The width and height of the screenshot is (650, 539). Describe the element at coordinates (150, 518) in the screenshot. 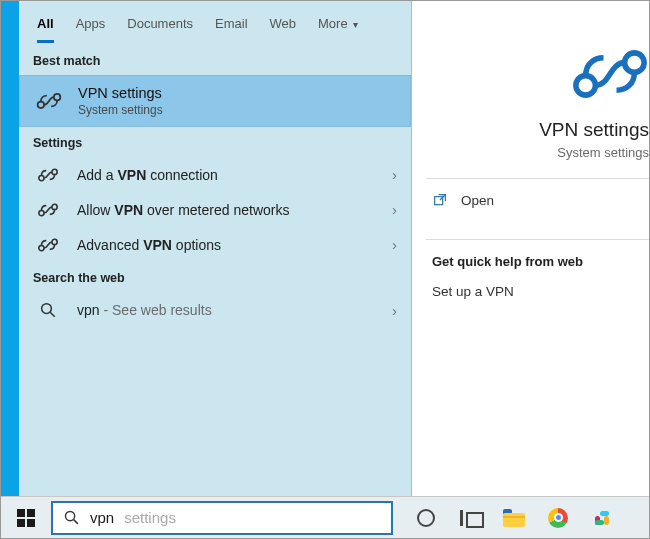

I see `search-autocomplete-text: settings` at that location.